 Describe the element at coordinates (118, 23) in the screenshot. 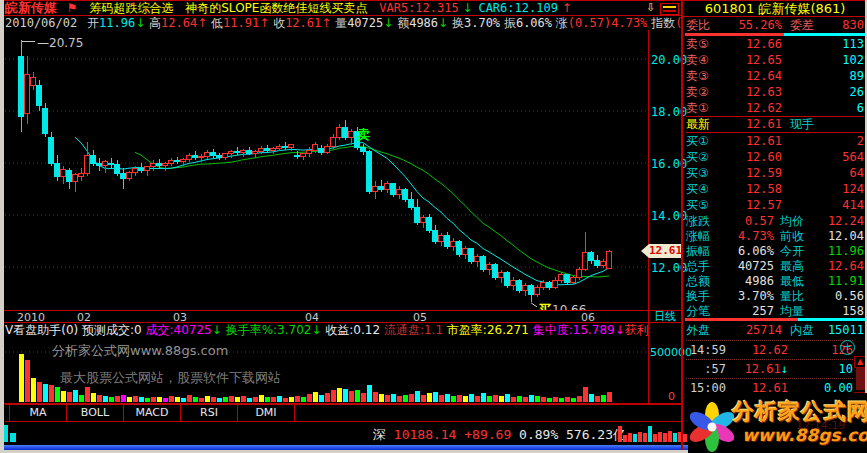

I see `ohlc-item: 开11.96↓` at that location.